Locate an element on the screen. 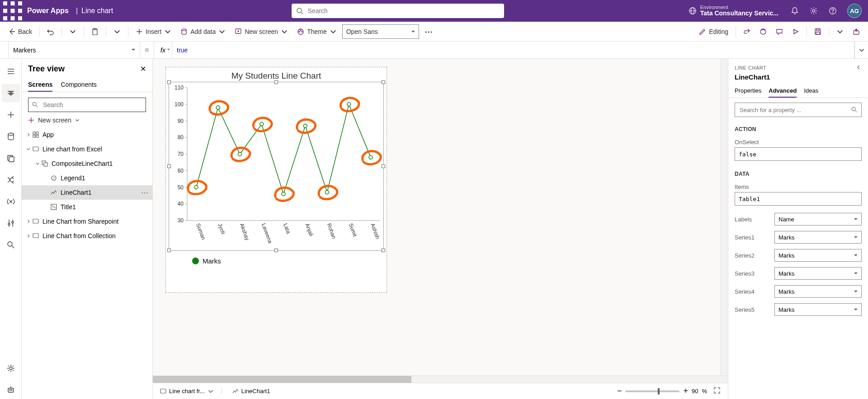 Image resolution: width=868 pixels, height=399 pixels. tab-components: Components is located at coordinates (79, 85).